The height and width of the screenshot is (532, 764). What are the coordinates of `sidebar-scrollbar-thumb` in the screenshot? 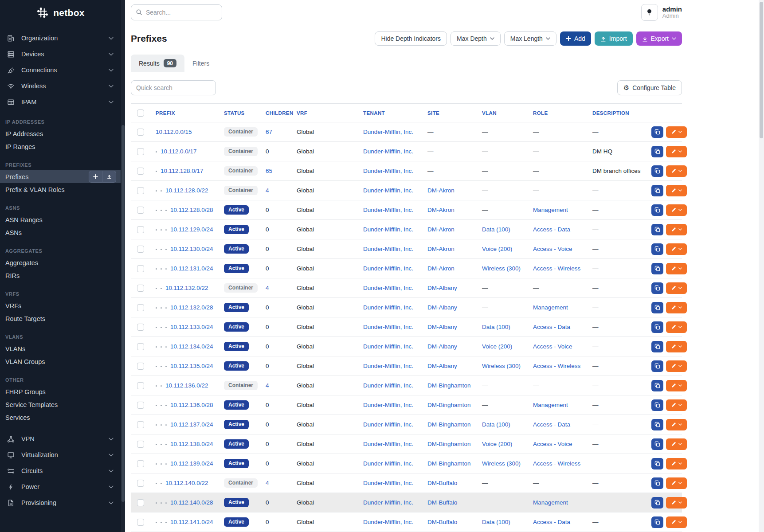 It's located at (123, 313).